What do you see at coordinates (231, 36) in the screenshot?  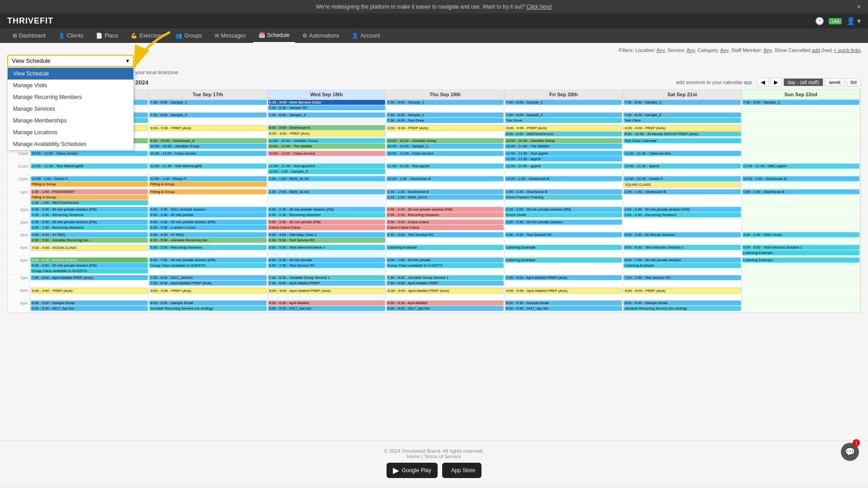 I see `nav-messages: ✉ Messages` at bounding box center [231, 36].